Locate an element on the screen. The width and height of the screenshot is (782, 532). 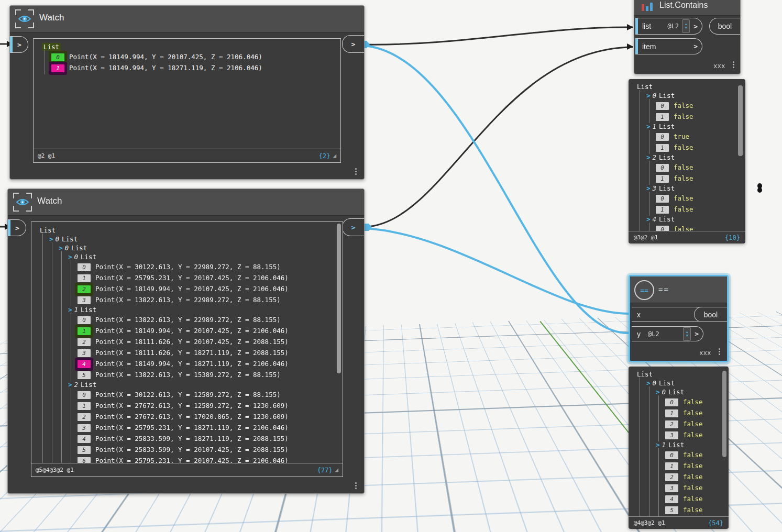
chevron-right-icon: > is located at coordinates (19, 45).